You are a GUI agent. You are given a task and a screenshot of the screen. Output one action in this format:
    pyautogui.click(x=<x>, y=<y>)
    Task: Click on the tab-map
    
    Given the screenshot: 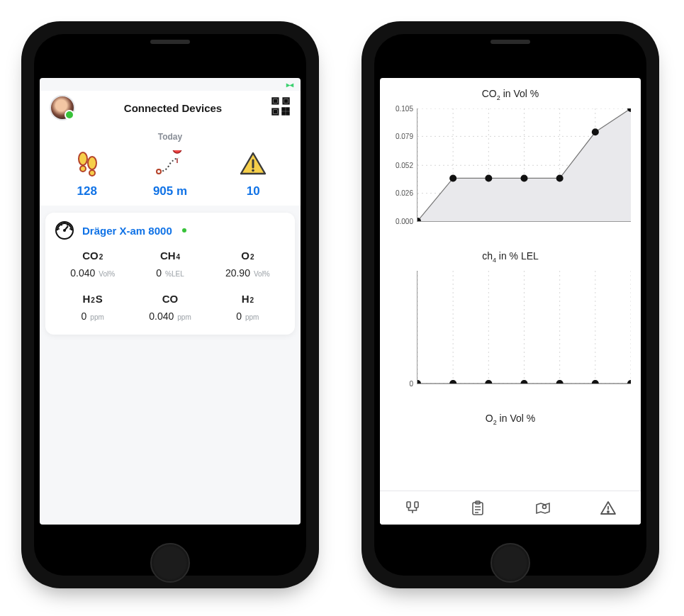 What is the action you would take?
    pyautogui.click(x=543, y=508)
    